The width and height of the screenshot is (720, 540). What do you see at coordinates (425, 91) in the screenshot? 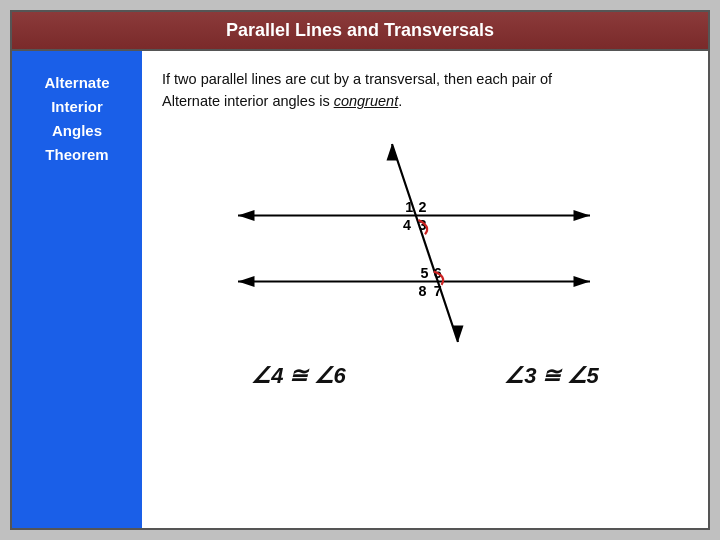
I see `theorem-text: If two parallel lines are cut by a trans…` at bounding box center [425, 91].